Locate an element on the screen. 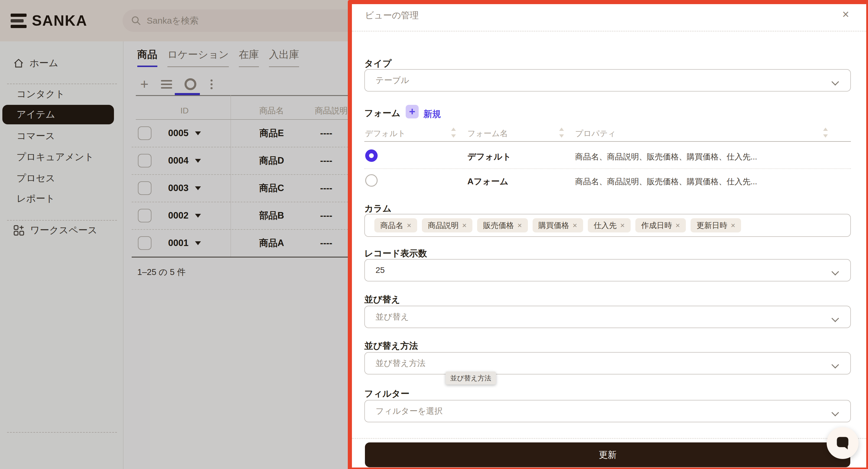 The image size is (868, 469). new-form-button: + is located at coordinates (412, 112).